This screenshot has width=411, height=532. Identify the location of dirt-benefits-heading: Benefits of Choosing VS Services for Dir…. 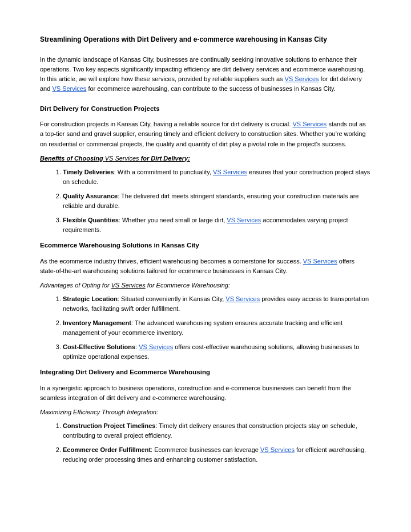
(206, 159).